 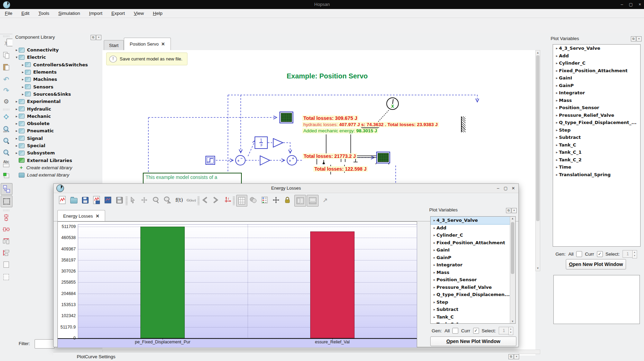 What do you see at coordinates (513, 188) in the screenshot?
I see `plot-window-close-icon: ✕` at bounding box center [513, 188].